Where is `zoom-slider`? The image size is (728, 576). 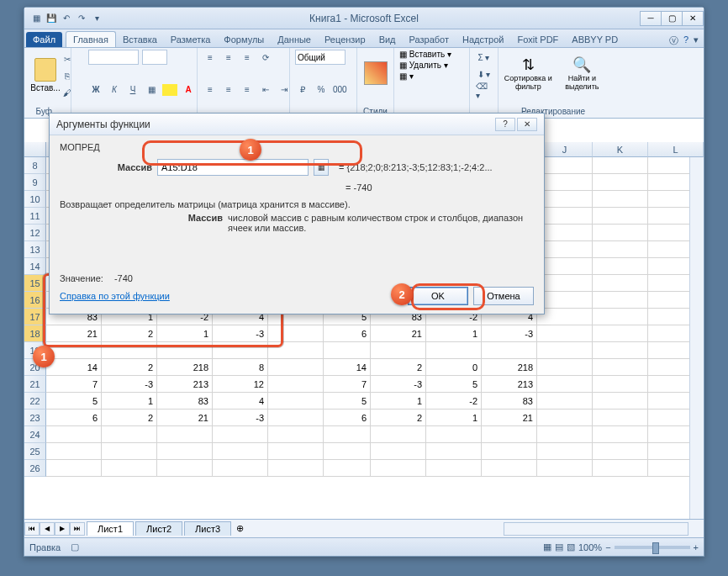 zoom-slider is located at coordinates (652, 547).